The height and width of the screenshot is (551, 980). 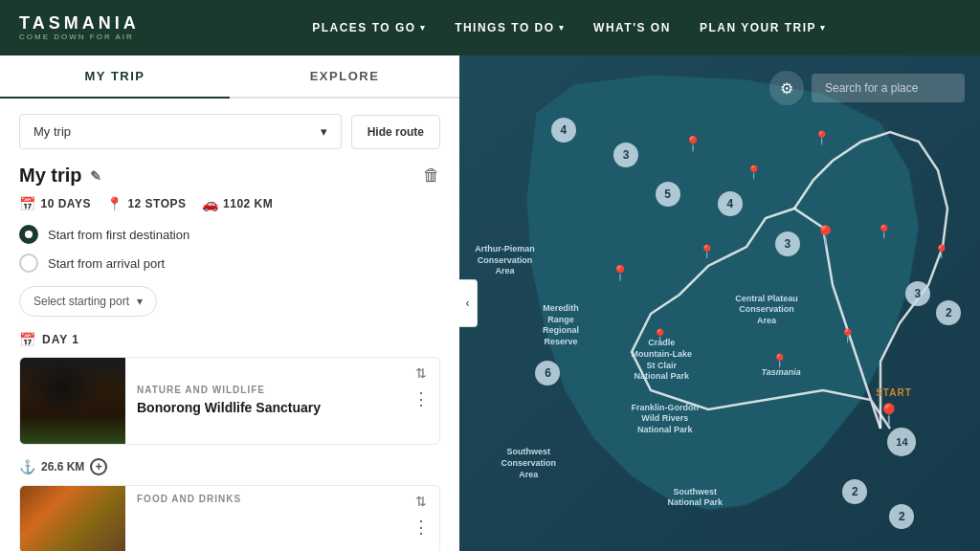 I want to click on trip-title-area: My trip ✎, so click(x=60, y=176).